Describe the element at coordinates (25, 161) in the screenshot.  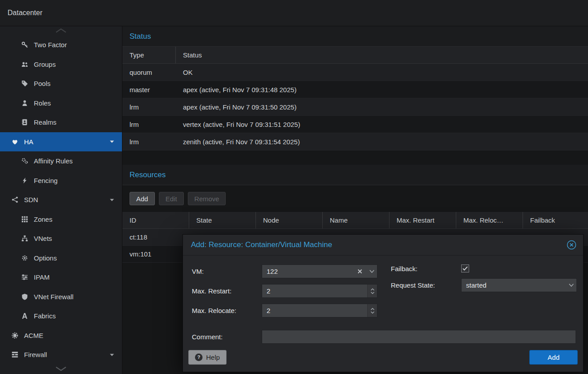
I see `gears-icon` at that location.